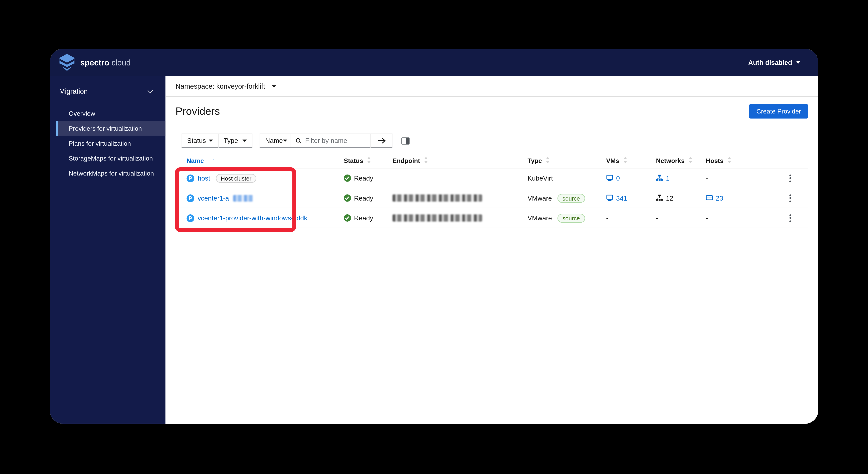 This screenshot has width=868, height=474. I want to click on vms-link: 341, so click(617, 198).